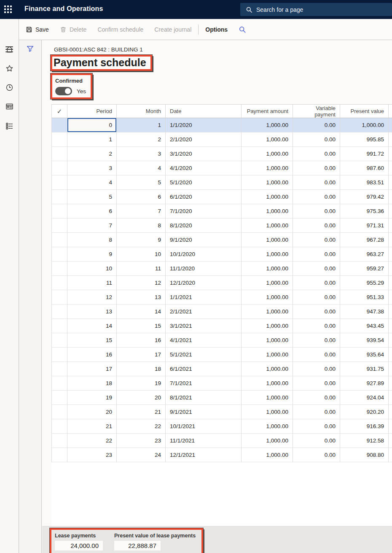 Image resolution: width=392 pixels, height=553 pixels. Describe the element at coordinates (364, 168) in the screenshot. I see `cell-present_value: 987.60` at that location.